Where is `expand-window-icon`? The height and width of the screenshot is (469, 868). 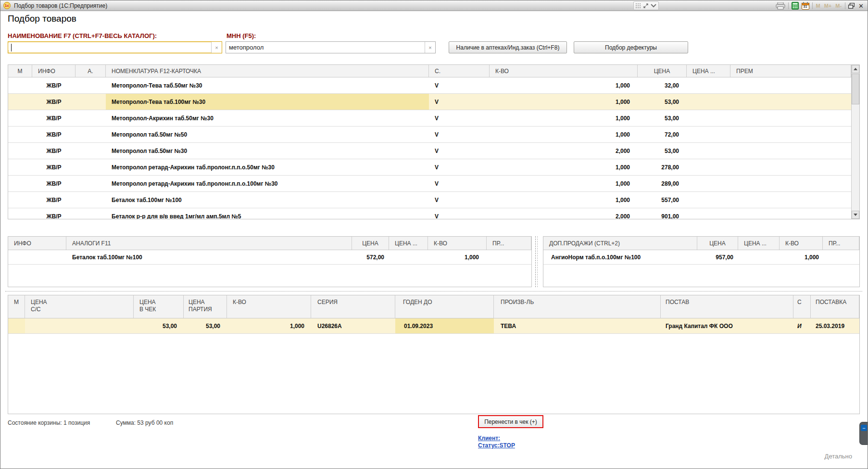
expand-window-icon is located at coordinates (646, 6).